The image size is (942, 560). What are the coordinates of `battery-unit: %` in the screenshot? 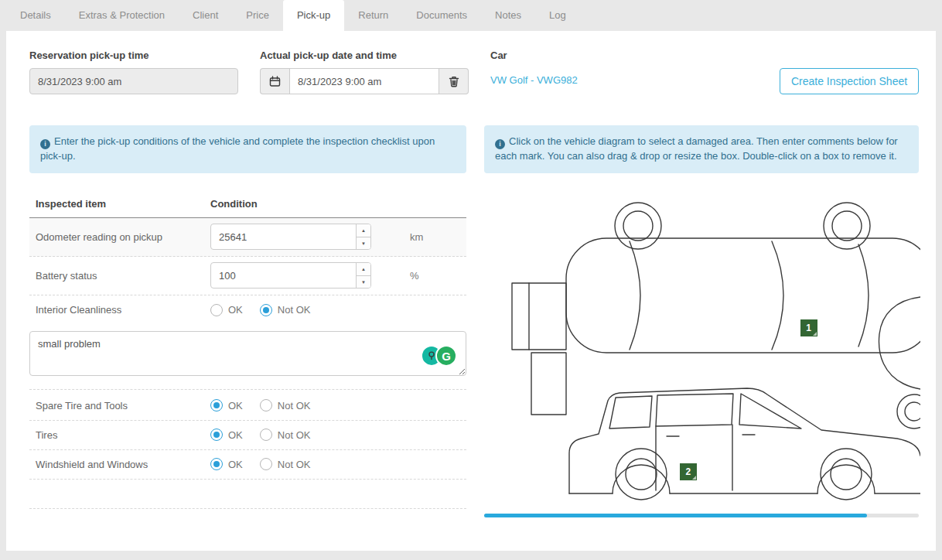 It's located at (415, 275).